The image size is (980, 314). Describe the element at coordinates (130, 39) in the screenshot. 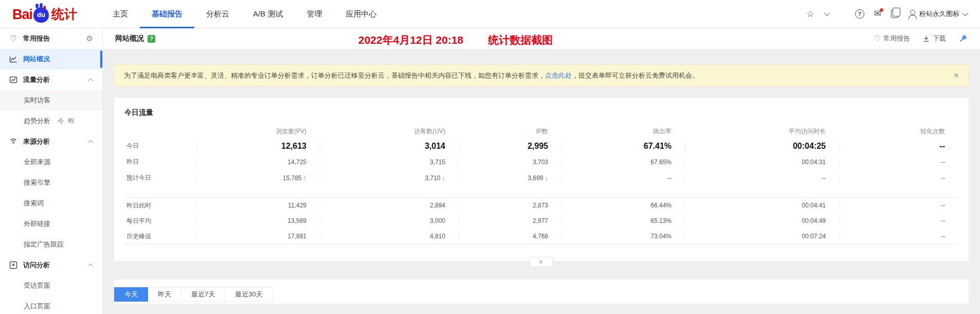

I see `page-title: 网站概况` at that location.